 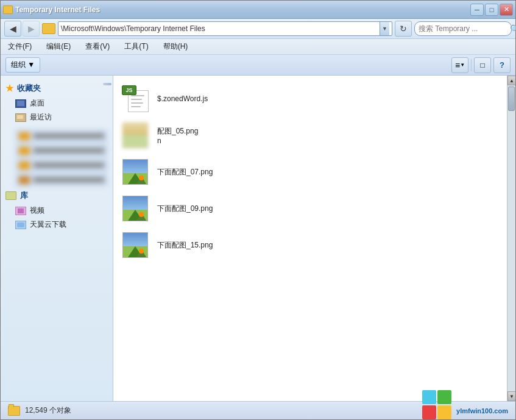 I want to click on toolbar-left: 组织 ▼, so click(x=23, y=65).